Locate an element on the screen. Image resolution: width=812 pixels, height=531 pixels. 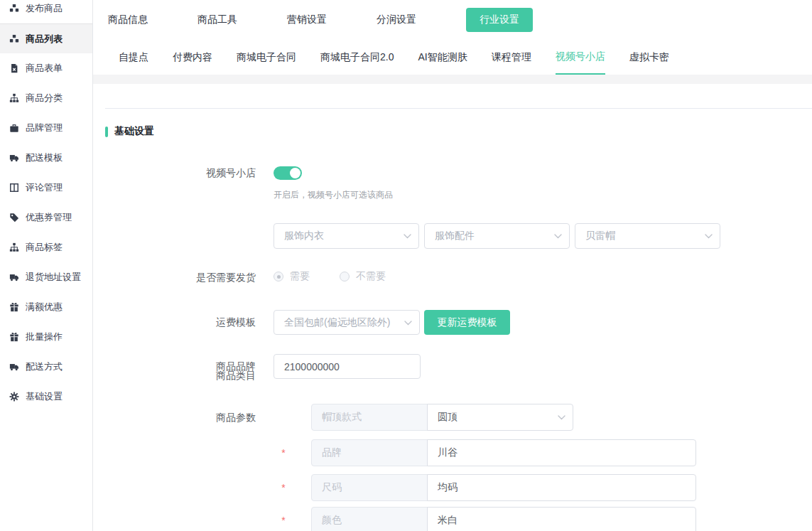
section-gap is located at coordinates (453, 80).